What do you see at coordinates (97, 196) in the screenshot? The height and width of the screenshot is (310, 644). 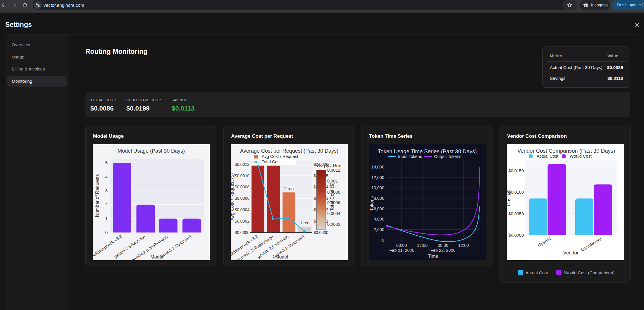 I see `svg-text: Number of Requests` at bounding box center [97, 196].